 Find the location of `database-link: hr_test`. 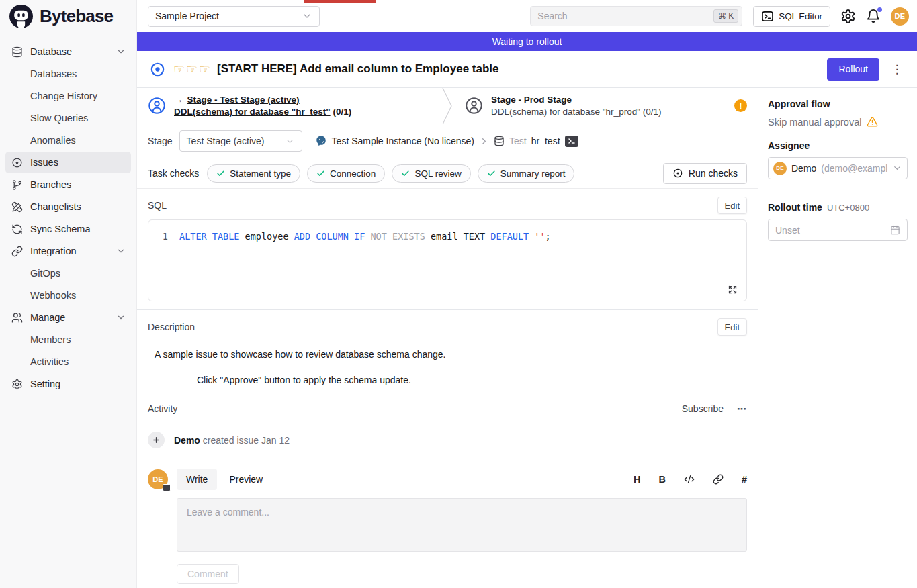

database-link: hr_test is located at coordinates (545, 141).